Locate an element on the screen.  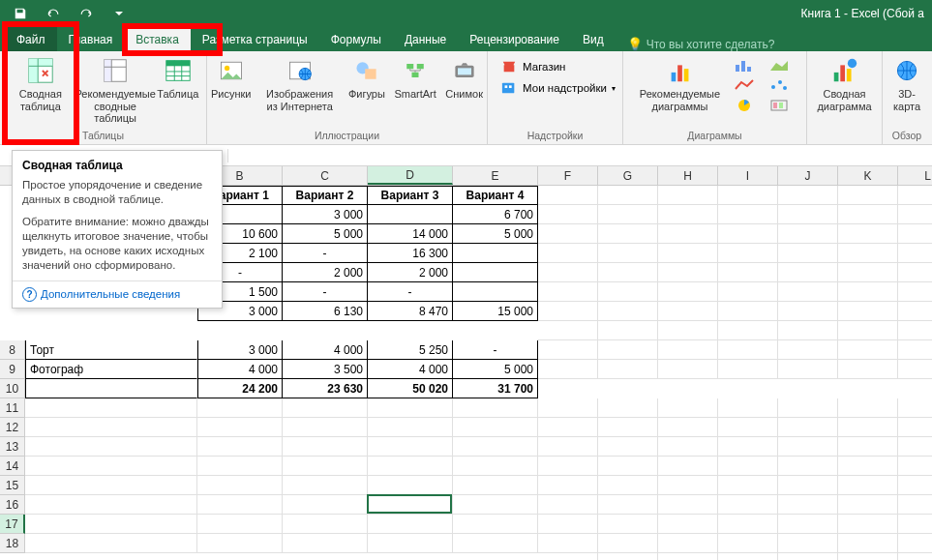
chart-type-area is located at coordinates (779, 65).